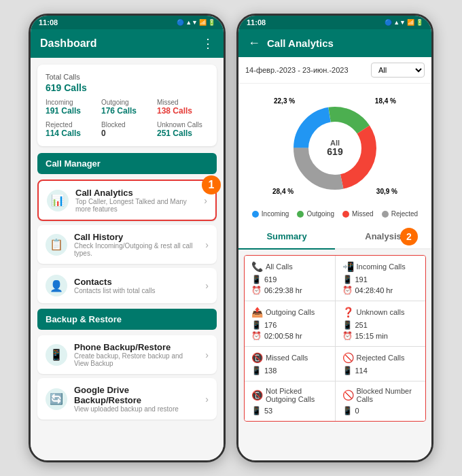  Describe the element at coordinates (136, 237) in the screenshot. I see `call-history-title: Call History` at that location.